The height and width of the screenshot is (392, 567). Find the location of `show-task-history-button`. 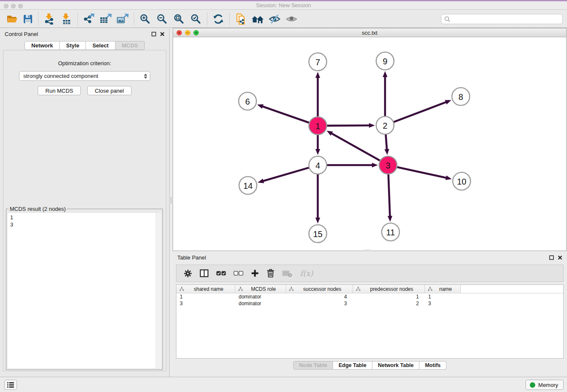

show-task-history-button is located at coordinates (11, 385).